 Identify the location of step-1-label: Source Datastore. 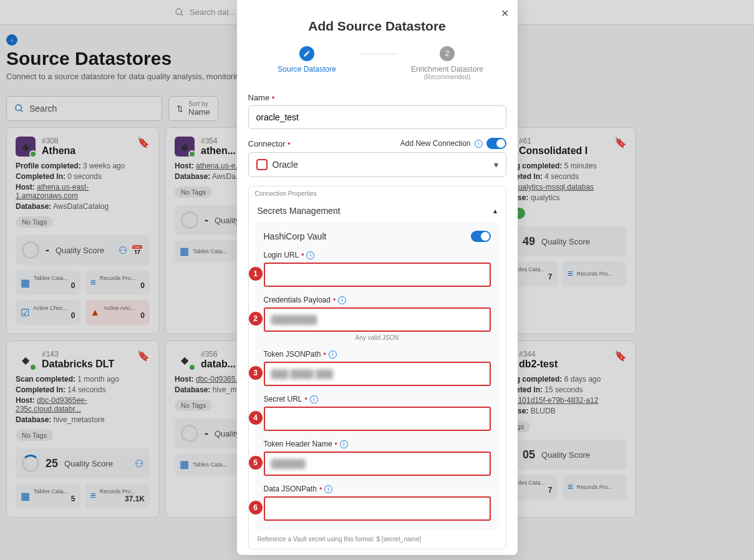
(307, 69).